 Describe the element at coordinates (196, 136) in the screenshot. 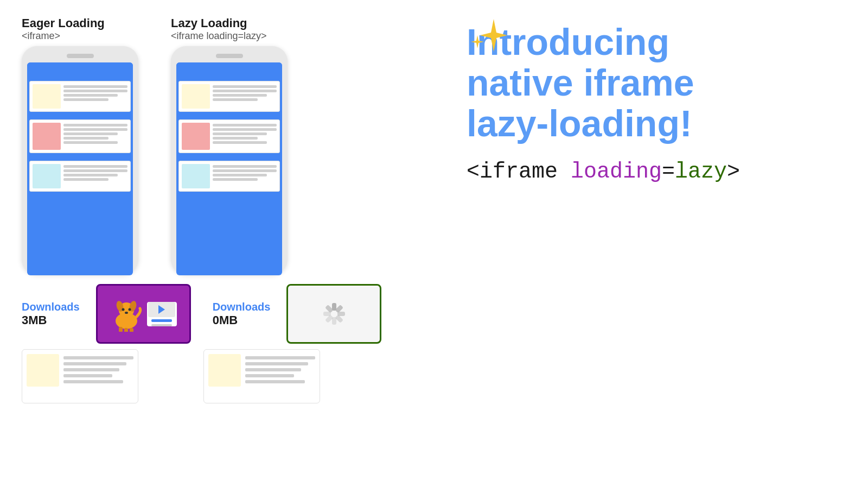

I see `card-image-red-lazy` at that location.